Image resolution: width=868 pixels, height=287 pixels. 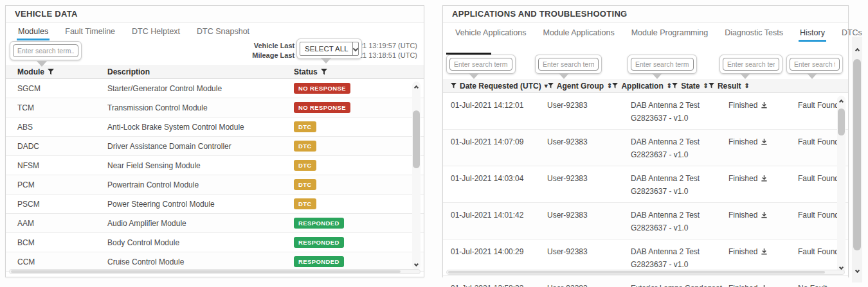 What do you see at coordinates (589, 142) in the screenshot?
I see `agent-group-cell: User-92383` at bounding box center [589, 142].